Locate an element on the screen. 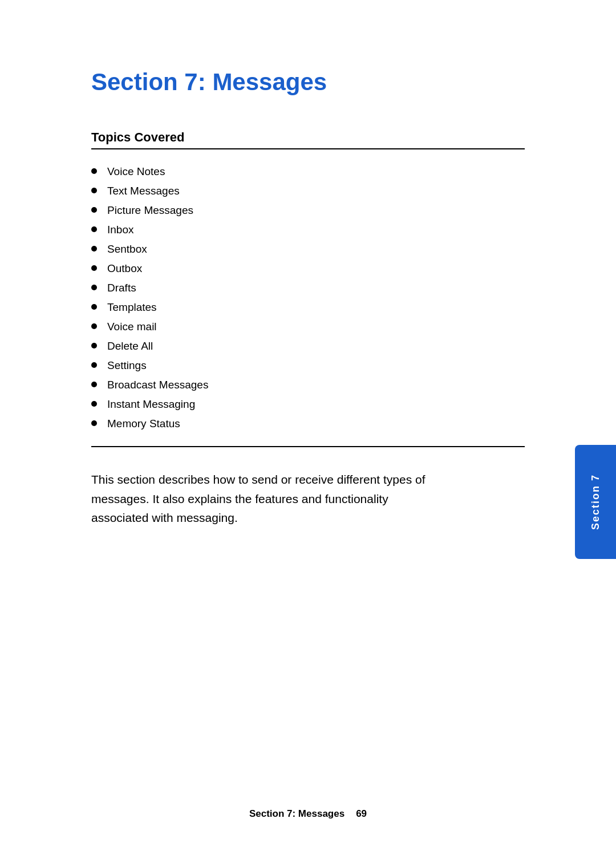 Image resolution: width=616 pixels, height=851 pixels. list-item-text: Memory Status is located at coordinates (144, 424).